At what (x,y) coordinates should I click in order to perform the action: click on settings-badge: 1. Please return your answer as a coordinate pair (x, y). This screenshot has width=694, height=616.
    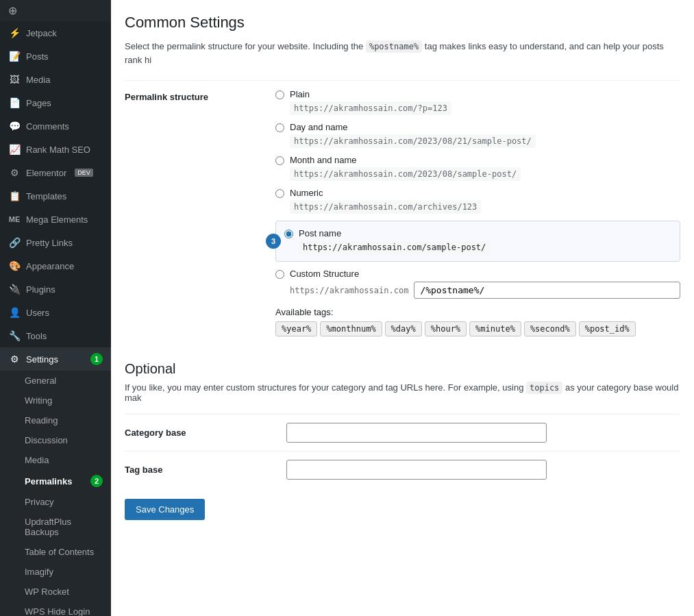
    Looking at the image, I should click on (97, 359).